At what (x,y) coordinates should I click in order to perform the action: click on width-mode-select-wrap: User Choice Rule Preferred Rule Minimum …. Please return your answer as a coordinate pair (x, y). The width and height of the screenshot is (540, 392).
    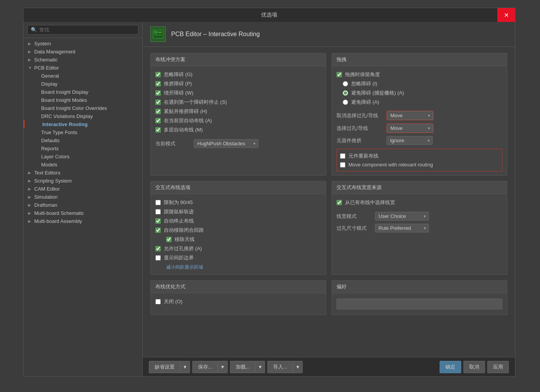
    Looking at the image, I should click on (402, 216).